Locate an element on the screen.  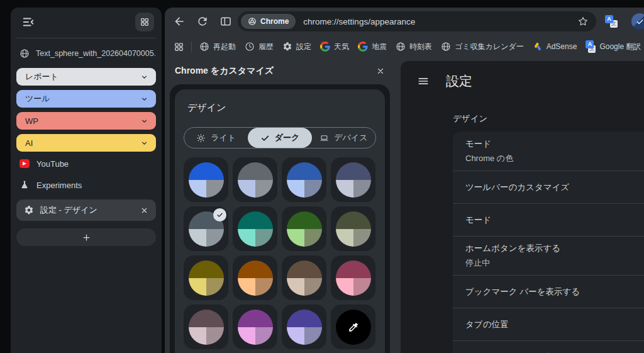
mode-segment: デバイス is located at coordinates (343, 138).